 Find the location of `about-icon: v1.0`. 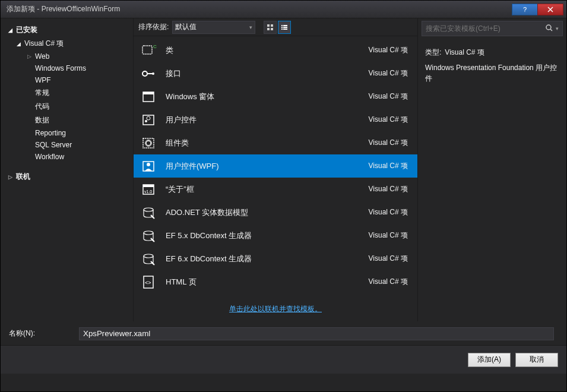

about-icon: v1.0 is located at coordinates (148, 189).